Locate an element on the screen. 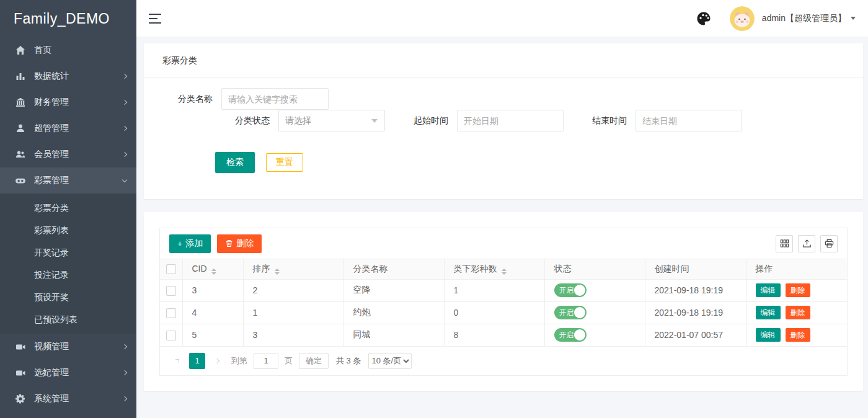  user-menu: admin【超级管理员】 is located at coordinates (808, 19).